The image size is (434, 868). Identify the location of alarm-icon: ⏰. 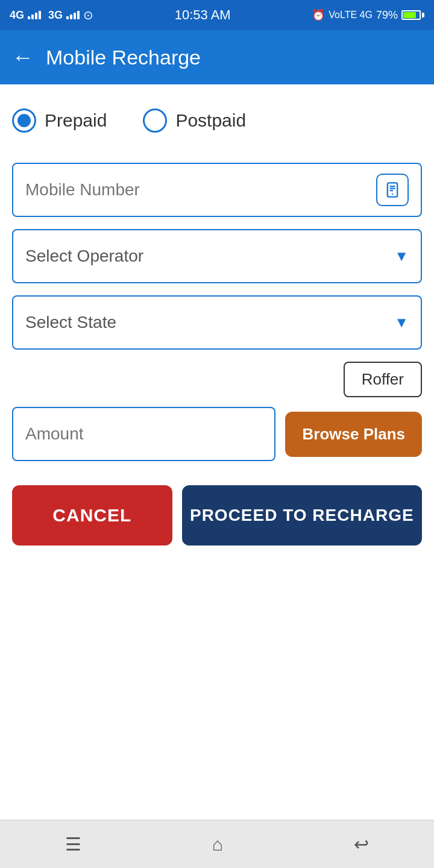
(318, 15).